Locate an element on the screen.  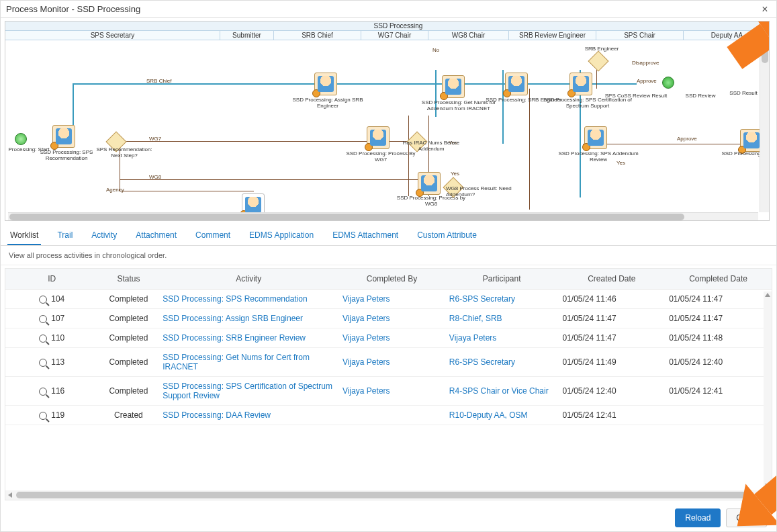
cell-created: 01/05/24 11:49 is located at coordinates (612, 363).